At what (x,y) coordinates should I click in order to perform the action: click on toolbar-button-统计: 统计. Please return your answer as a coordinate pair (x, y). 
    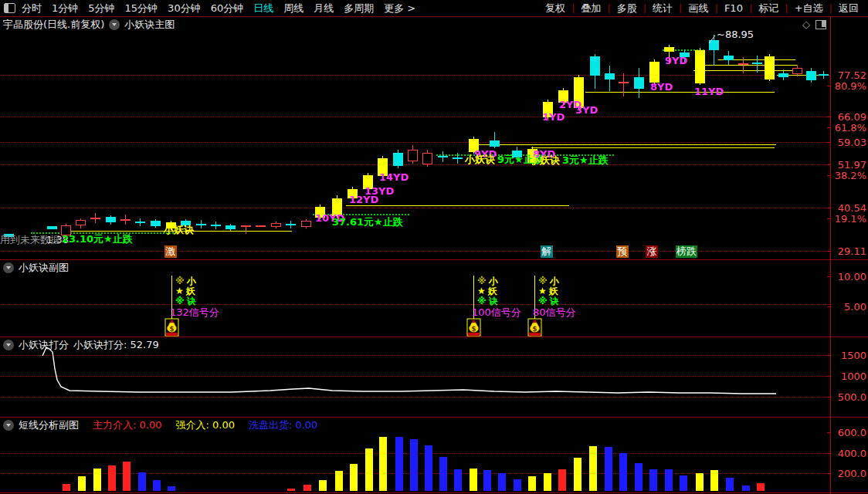
    Looking at the image, I should click on (663, 8).